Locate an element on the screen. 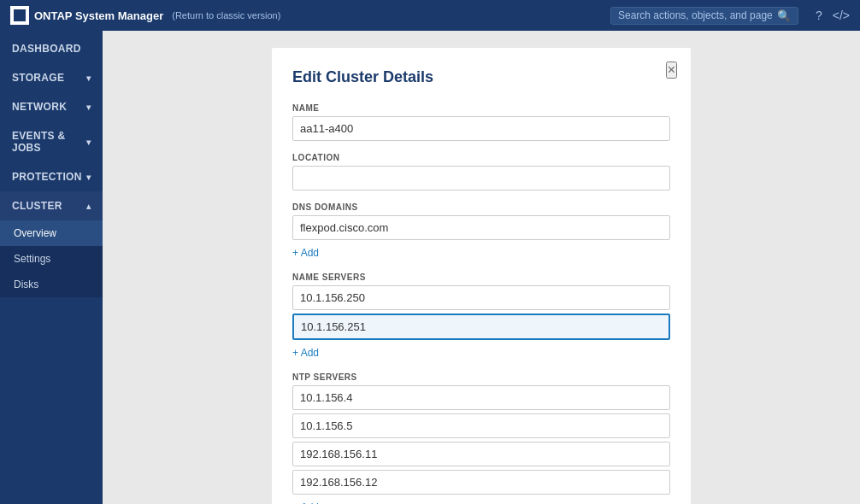  top-nav-icons: ? </> is located at coordinates (833, 15).